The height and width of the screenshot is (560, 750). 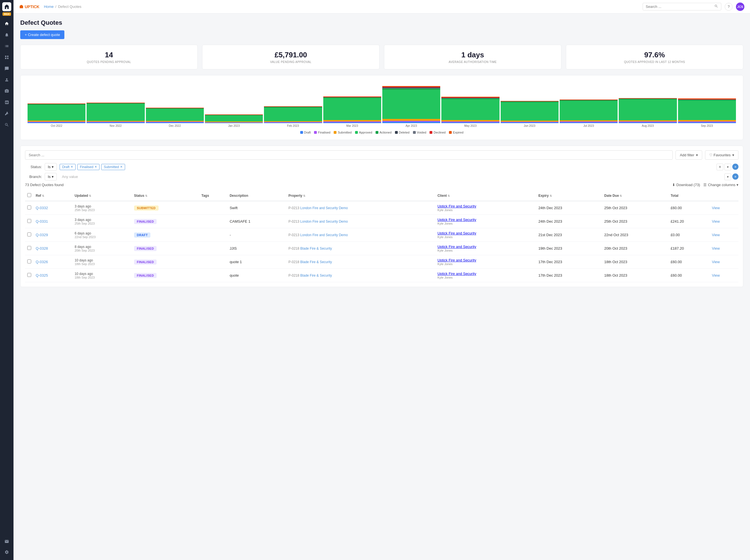 What do you see at coordinates (42, 275) in the screenshot?
I see `ref-link-5: Q-0325` at bounding box center [42, 275].